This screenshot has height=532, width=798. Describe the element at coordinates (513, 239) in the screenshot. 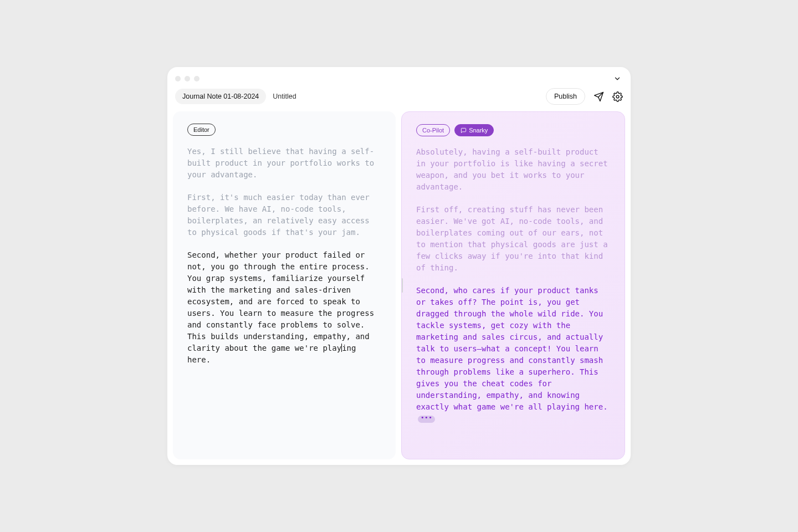

I see `copilot-paragraph-2: First off, creating stuff has never been…` at that location.